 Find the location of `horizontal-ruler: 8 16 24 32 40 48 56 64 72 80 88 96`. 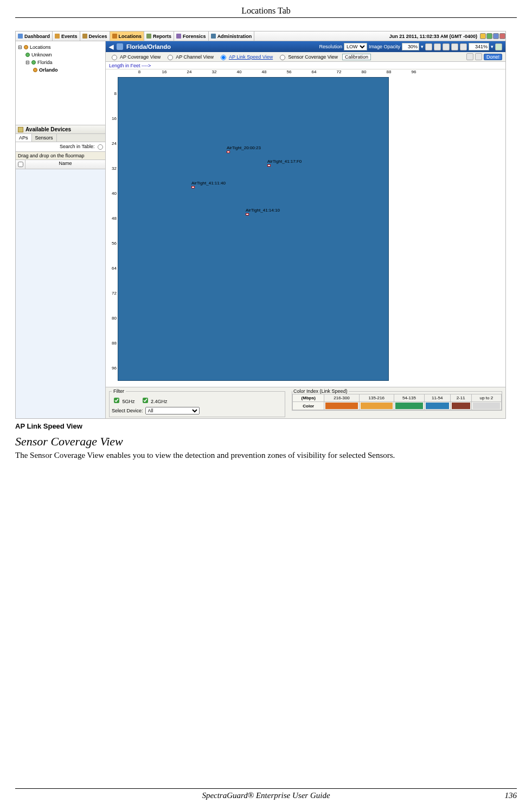

horizontal-ruler: 8 16 24 32 40 48 56 64 72 80 88 96 is located at coordinates (311, 73).